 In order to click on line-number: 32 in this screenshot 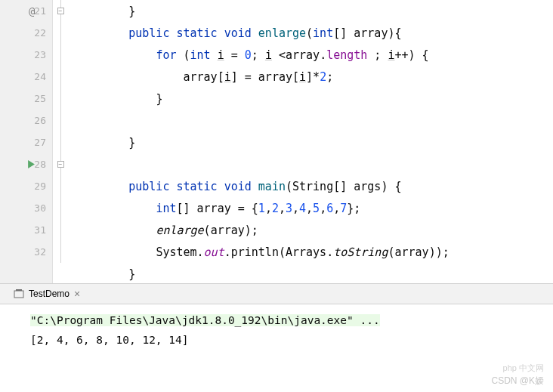, I will do `click(38, 252)`.